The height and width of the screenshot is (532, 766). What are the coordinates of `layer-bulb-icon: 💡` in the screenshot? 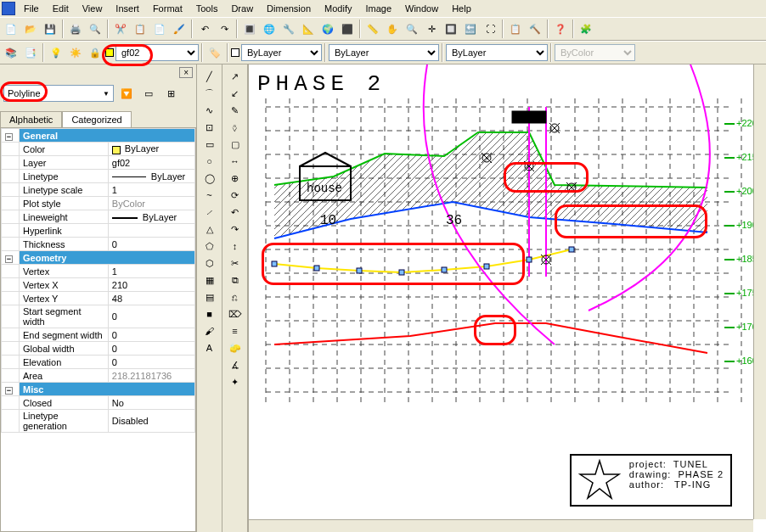 It's located at (56, 53).